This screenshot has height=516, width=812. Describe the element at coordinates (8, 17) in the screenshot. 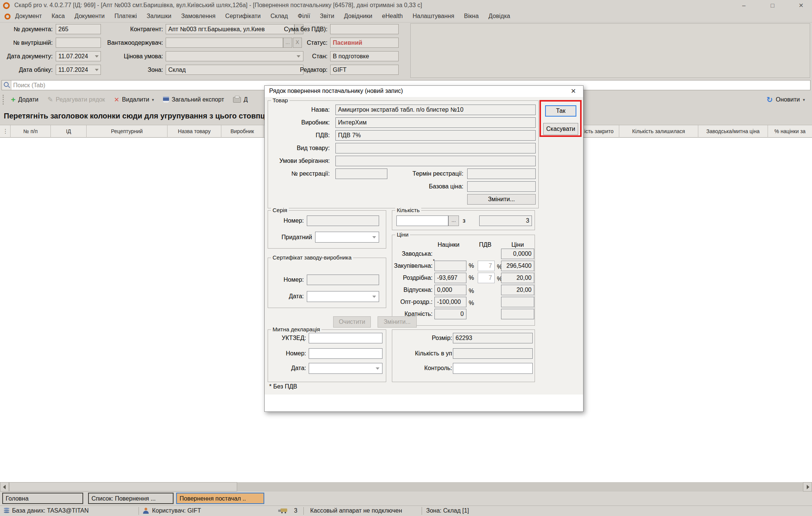

I see `menu-app-icon` at that location.